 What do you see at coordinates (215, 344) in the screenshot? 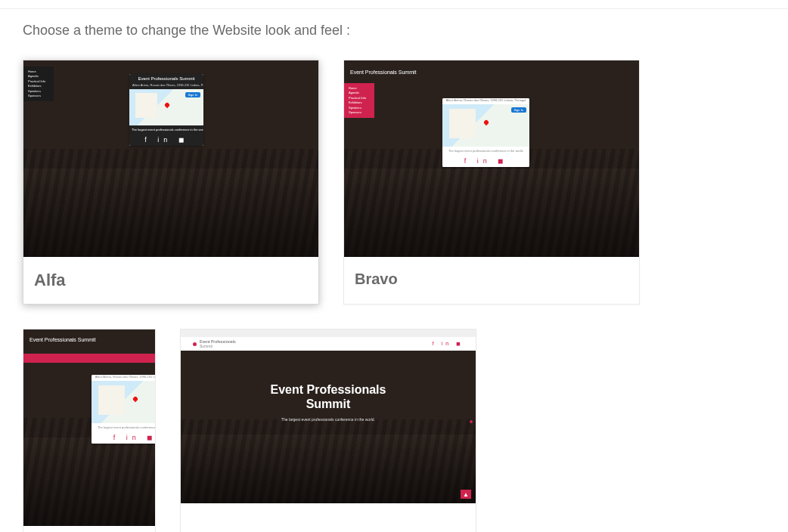
I see `logo: Event ProfessionalsSummit` at bounding box center [215, 344].